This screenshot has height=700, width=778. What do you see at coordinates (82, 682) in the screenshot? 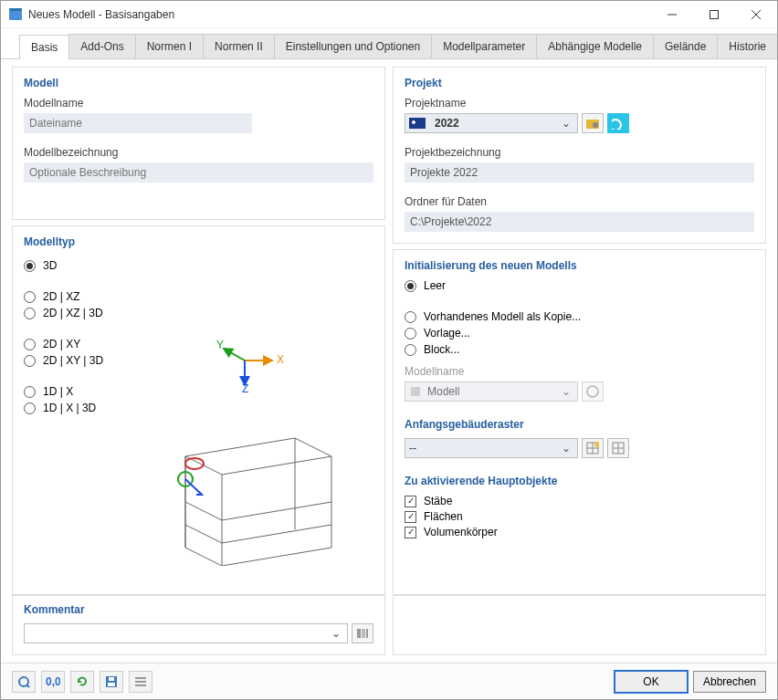
I see `refresh-icon` at bounding box center [82, 682].